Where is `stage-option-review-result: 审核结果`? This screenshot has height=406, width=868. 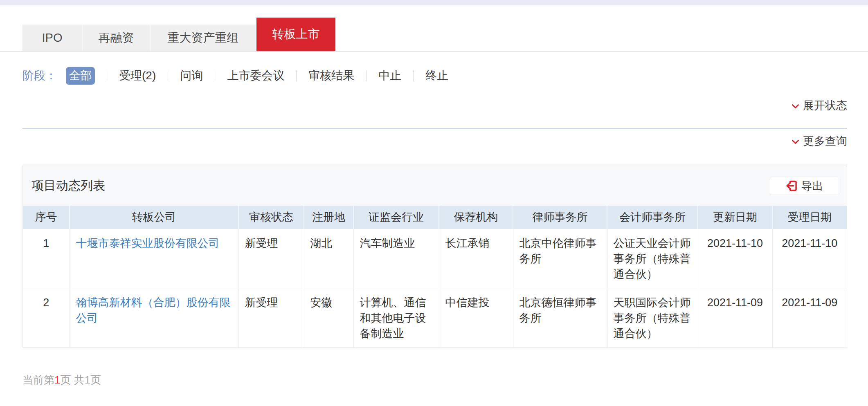
stage-option-review-result: 审核结果 is located at coordinates (331, 76).